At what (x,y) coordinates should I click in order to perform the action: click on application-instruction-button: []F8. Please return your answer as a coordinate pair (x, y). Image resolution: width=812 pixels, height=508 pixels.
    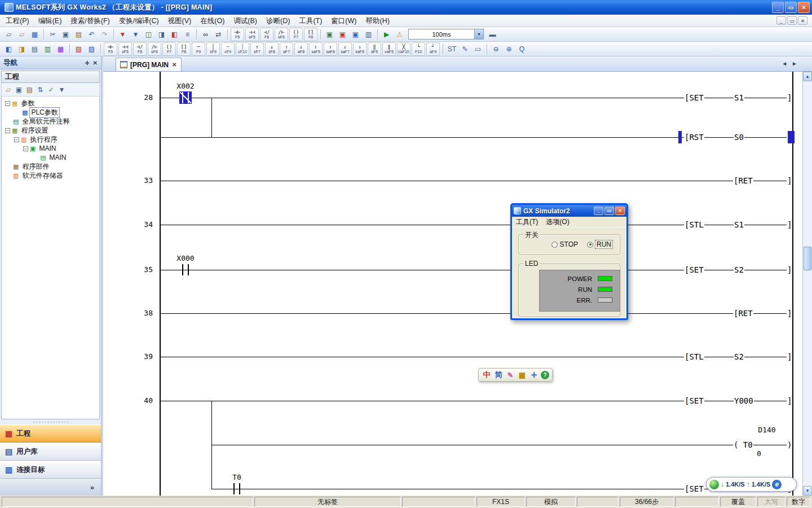
    Looking at the image, I should click on (311, 34).